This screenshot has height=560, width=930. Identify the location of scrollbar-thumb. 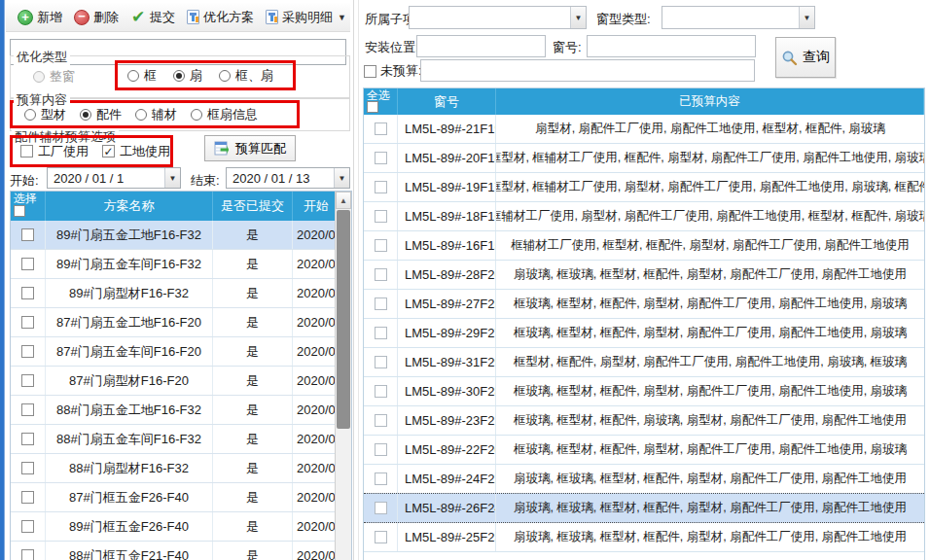
(343, 319).